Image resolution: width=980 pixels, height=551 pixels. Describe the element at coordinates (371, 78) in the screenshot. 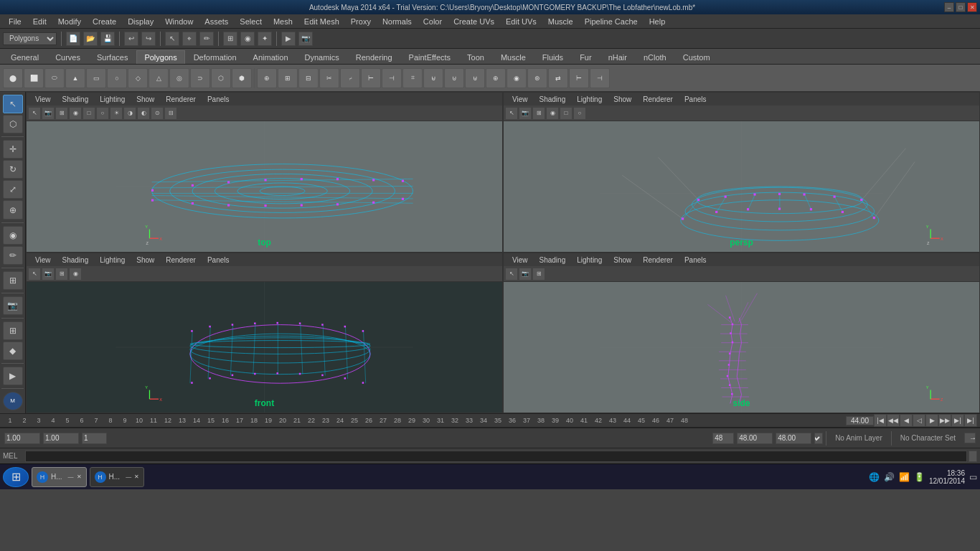

I see `shelf-icon-insert-edge: ⊢` at that location.